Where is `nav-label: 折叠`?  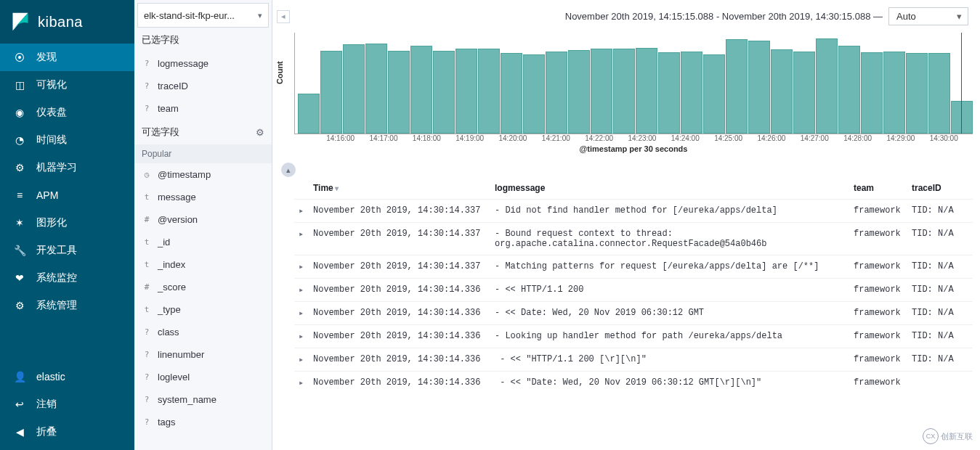 nav-label: 折叠 is located at coordinates (46, 432).